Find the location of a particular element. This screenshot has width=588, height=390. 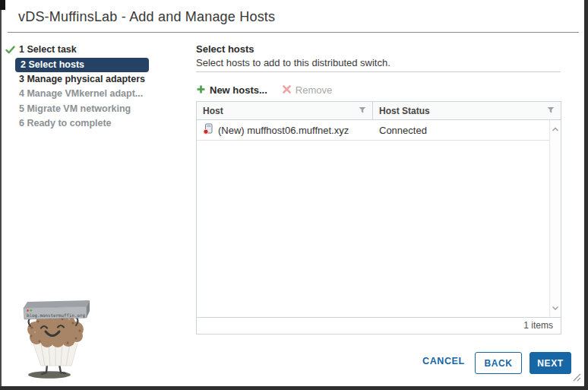

host-icon is located at coordinates (208, 130).